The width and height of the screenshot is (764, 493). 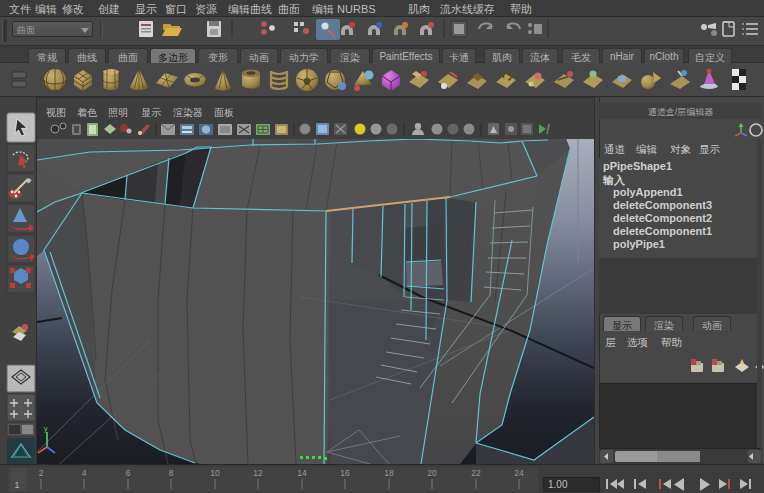 I want to click on svg-text: 24, so click(x=519, y=473).